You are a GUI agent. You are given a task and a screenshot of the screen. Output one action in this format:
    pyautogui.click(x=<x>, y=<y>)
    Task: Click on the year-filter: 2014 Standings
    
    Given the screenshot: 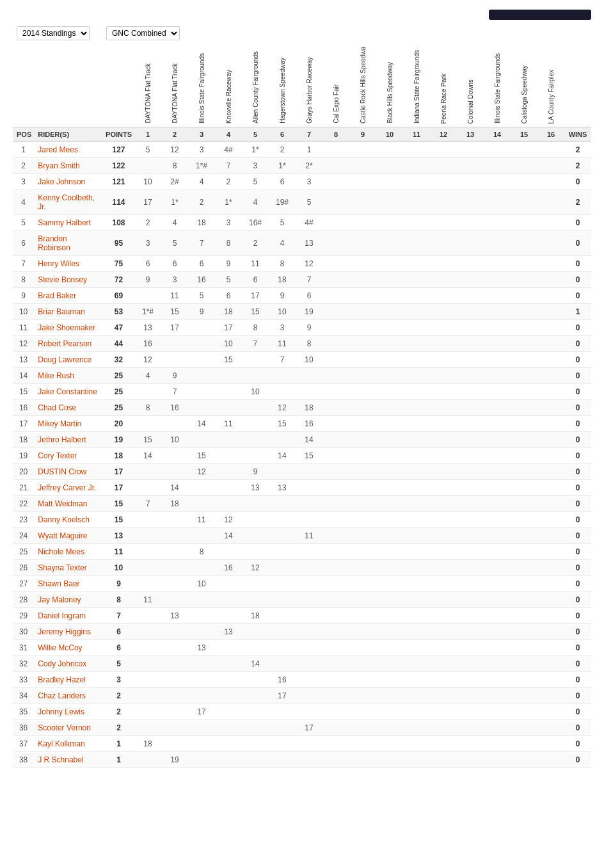 What is the action you would take?
    pyautogui.click(x=51, y=33)
    